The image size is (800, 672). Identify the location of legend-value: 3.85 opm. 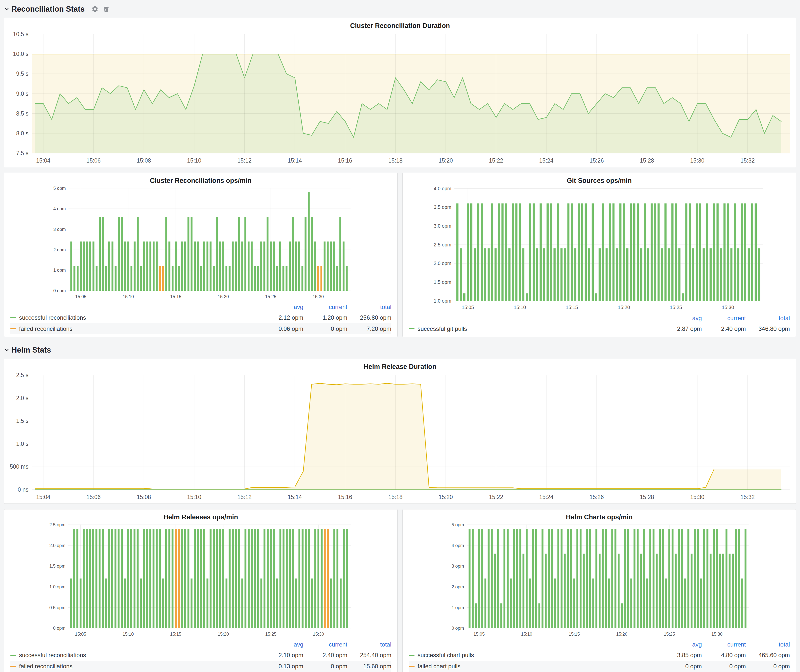
(680, 655).